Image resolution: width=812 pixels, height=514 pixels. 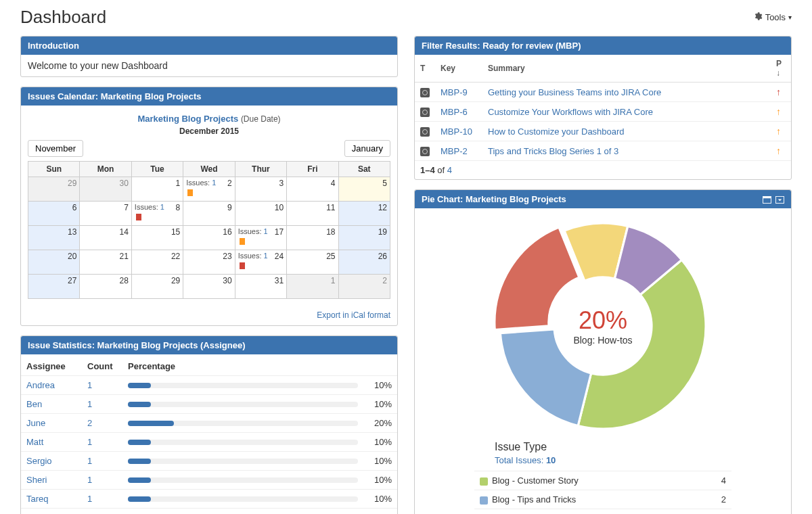 What do you see at coordinates (150, 207) in the screenshot?
I see `calendar-issues-label: Issues: 1` at bounding box center [150, 207].